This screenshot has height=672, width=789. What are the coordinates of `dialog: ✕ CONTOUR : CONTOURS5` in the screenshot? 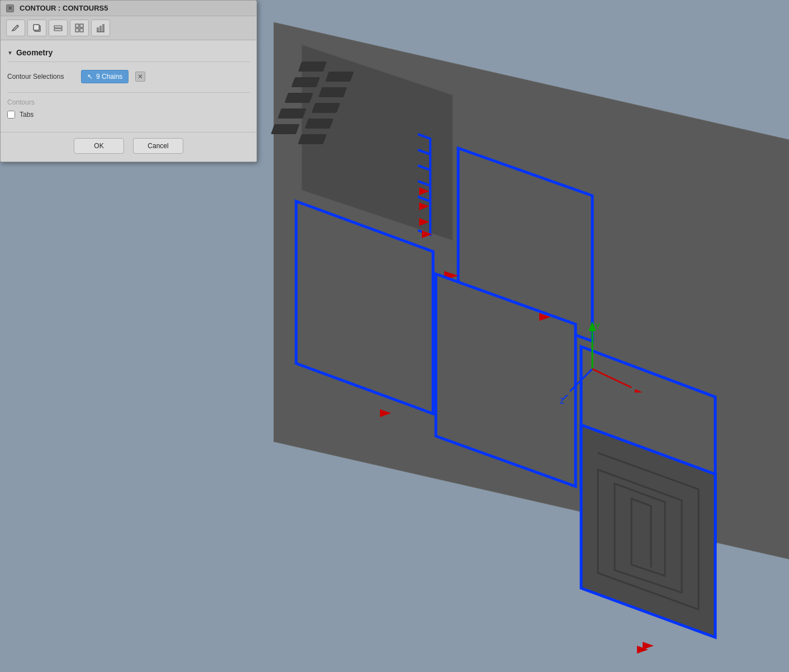 It's located at (129, 81).